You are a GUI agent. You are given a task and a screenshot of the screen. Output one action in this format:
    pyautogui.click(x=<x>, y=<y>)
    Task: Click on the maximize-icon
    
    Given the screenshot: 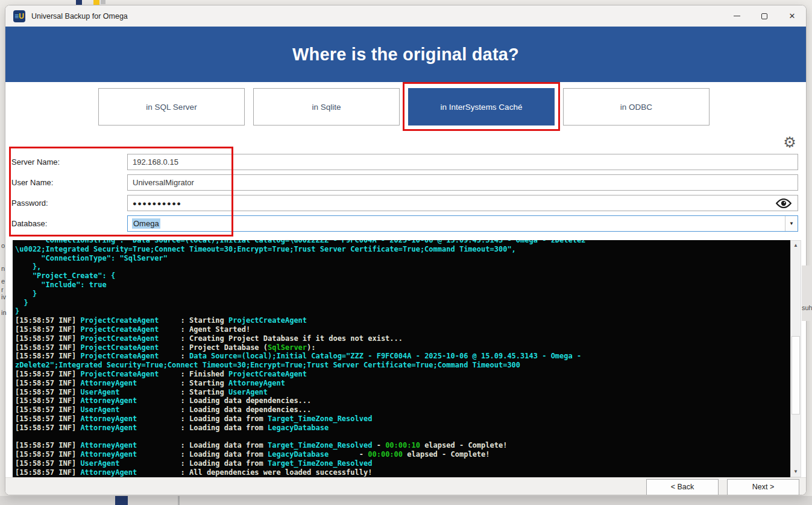 What is the action you would take?
    pyautogui.click(x=764, y=16)
    